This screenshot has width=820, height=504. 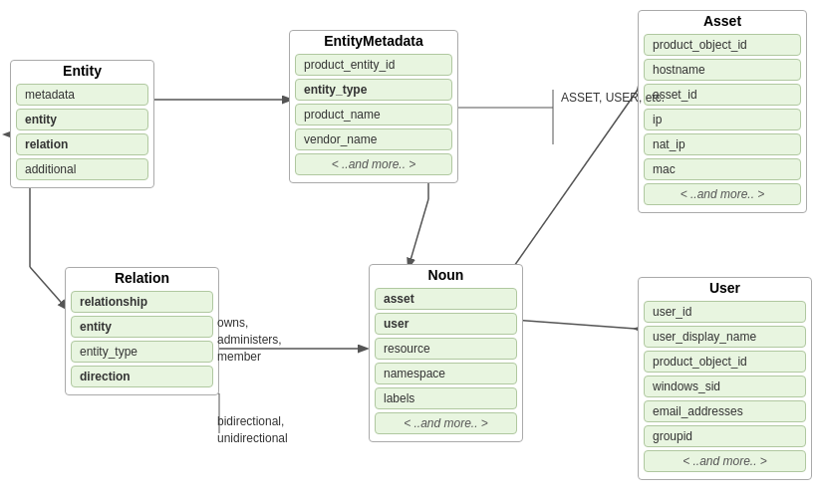 What do you see at coordinates (725, 337) in the screenshot?
I see `user-row-display-name: user_display_name` at bounding box center [725, 337].